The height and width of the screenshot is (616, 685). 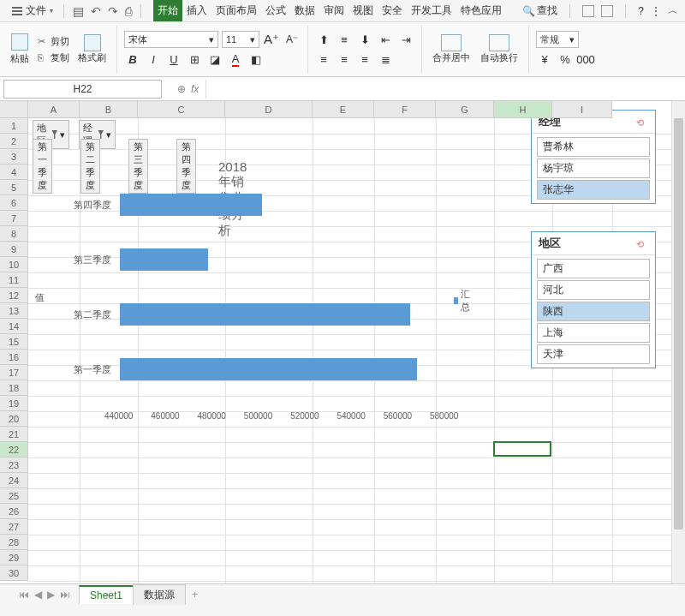 I want to click on share-icon, so click(x=588, y=11).